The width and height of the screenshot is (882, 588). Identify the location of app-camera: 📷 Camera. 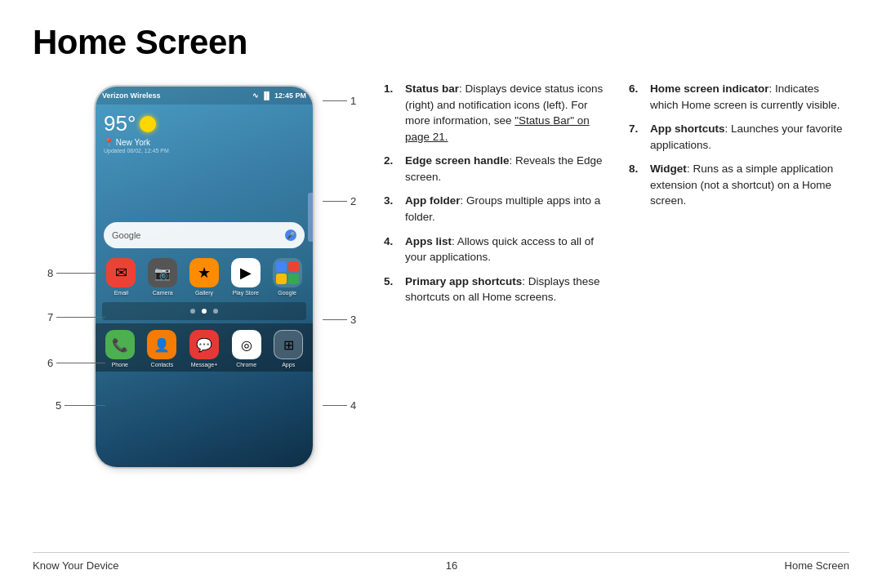
(163, 277).